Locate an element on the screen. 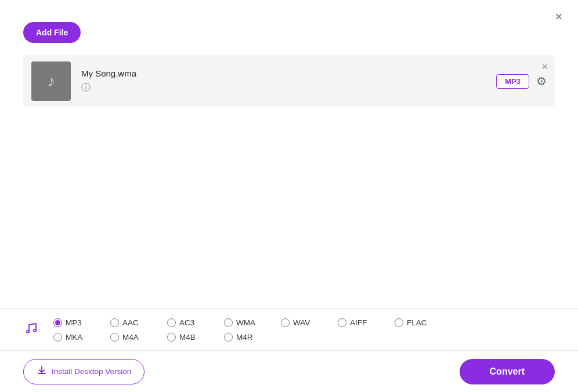 Image resolution: width=578 pixels, height=392 pixels. format-radio-m4r is located at coordinates (229, 337).